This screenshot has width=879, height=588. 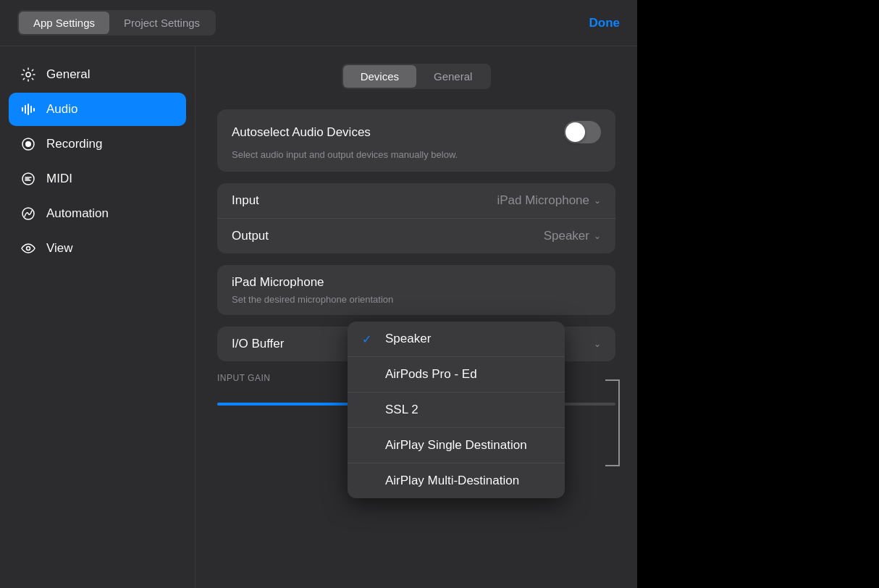 What do you see at coordinates (456, 481) in the screenshot?
I see `dropdown-item-airplay-multi: AirPlay Multi-Destination` at bounding box center [456, 481].